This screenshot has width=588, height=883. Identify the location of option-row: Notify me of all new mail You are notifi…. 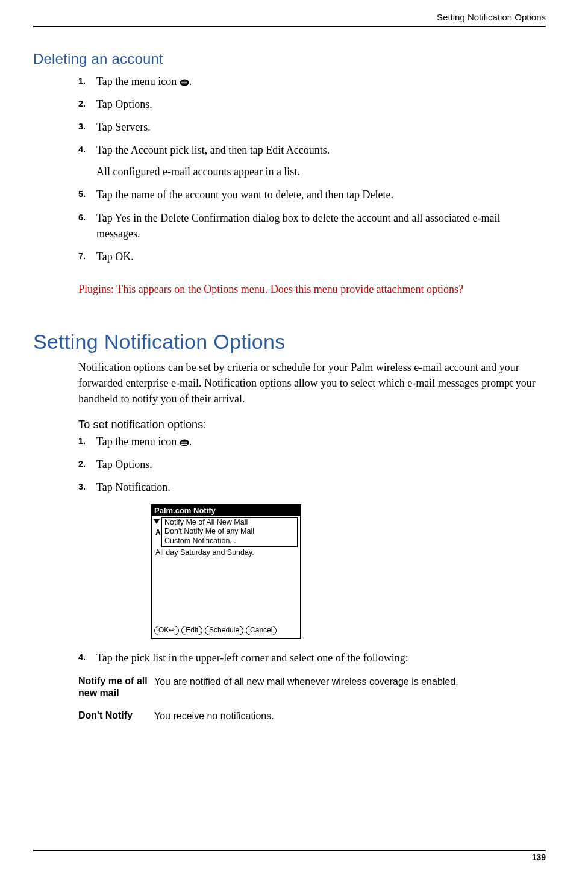
(312, 688).